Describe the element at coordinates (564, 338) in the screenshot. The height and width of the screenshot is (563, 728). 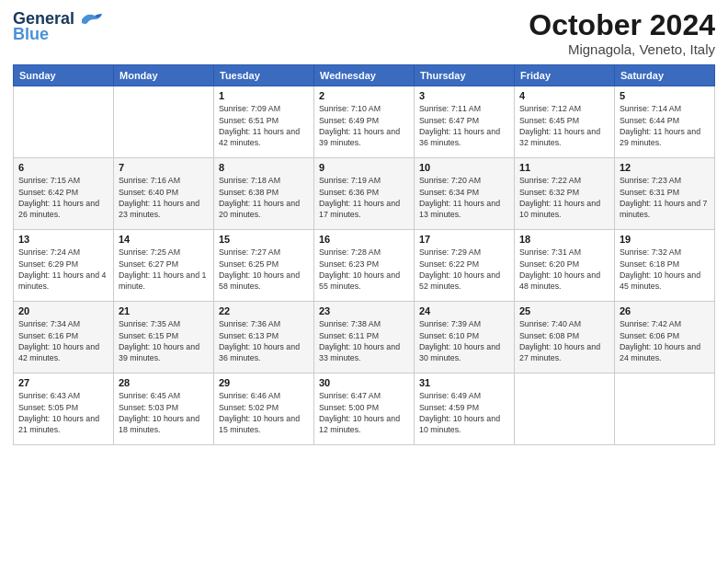
I see `day-cell: 25Sunrise: 7:40 AM Sunset: 6:08 PM Dayli…` at that location.